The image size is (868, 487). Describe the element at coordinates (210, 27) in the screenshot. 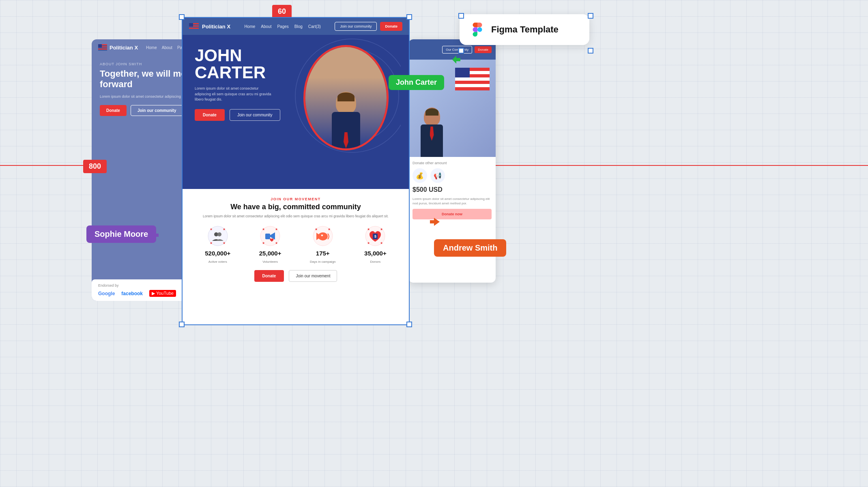

I see `nav-brand: Politician X` at that location.